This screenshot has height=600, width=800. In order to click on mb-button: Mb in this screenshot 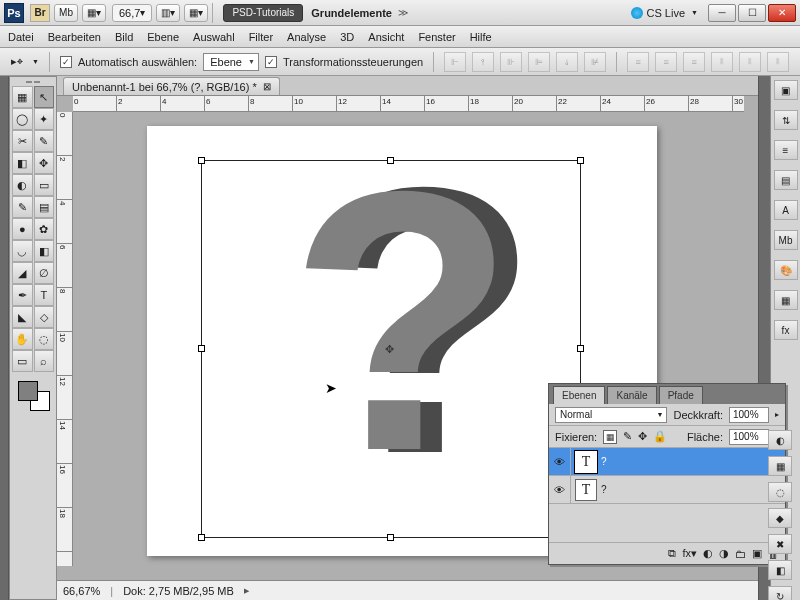, I will do `click(66, 13)`.